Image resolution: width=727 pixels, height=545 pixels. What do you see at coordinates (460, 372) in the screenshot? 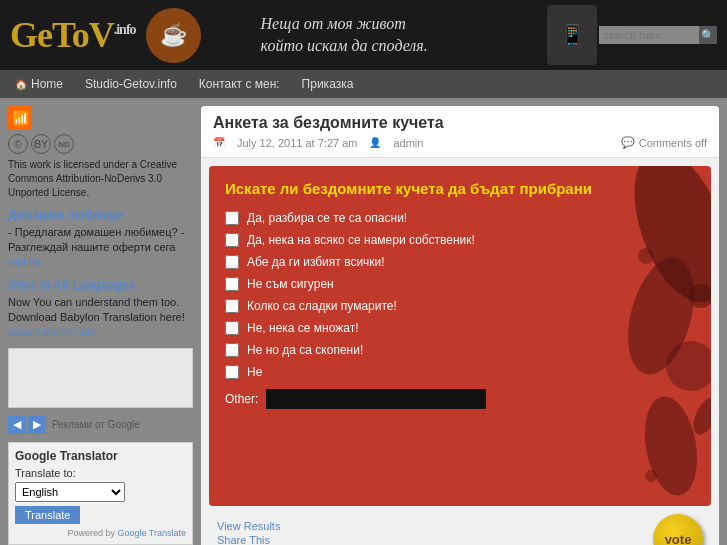
I see `poll-option-7: Не` at bounding box center [460, 372].